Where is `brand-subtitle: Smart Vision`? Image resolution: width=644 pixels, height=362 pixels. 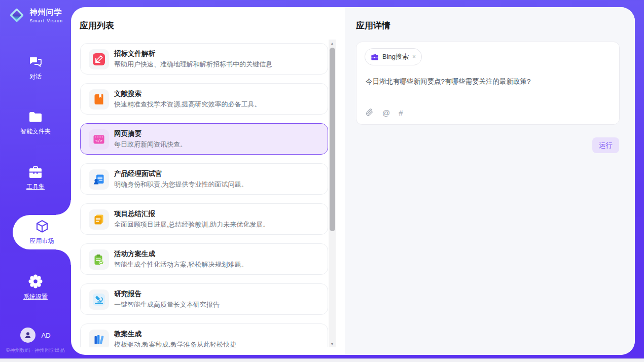
brand-subtitle: Smart Vision is located at coordinates (46, 21).